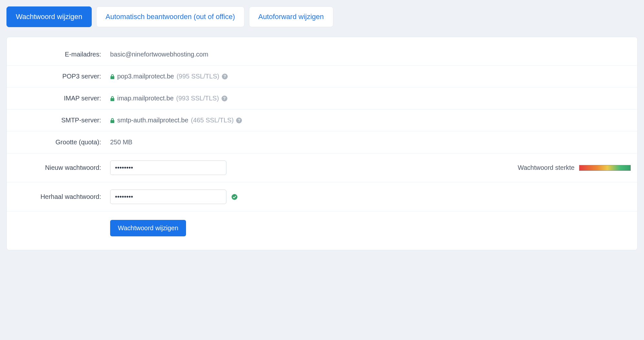  I want to click on row-imap: IMAP server: imap.mailprotect.be (993 SS…, so click(322, 98).